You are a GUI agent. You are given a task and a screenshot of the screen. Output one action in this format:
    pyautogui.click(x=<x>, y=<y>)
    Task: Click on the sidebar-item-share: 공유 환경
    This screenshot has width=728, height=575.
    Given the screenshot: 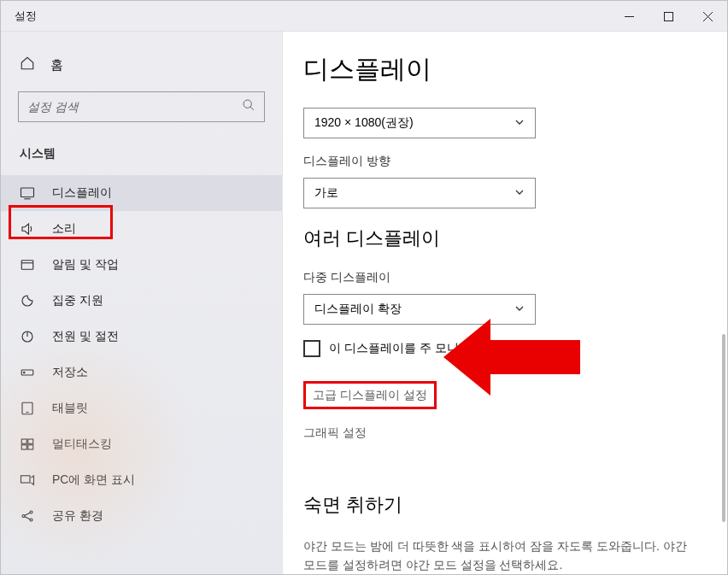 What is the action you would take?
    pyautogui.click(x=142, y=516)
    